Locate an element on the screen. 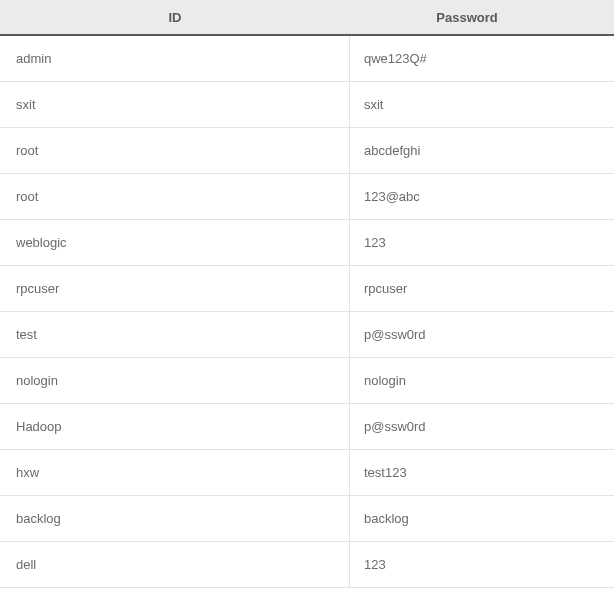  table-row: root123@abc is located at coordinates (307, 197).